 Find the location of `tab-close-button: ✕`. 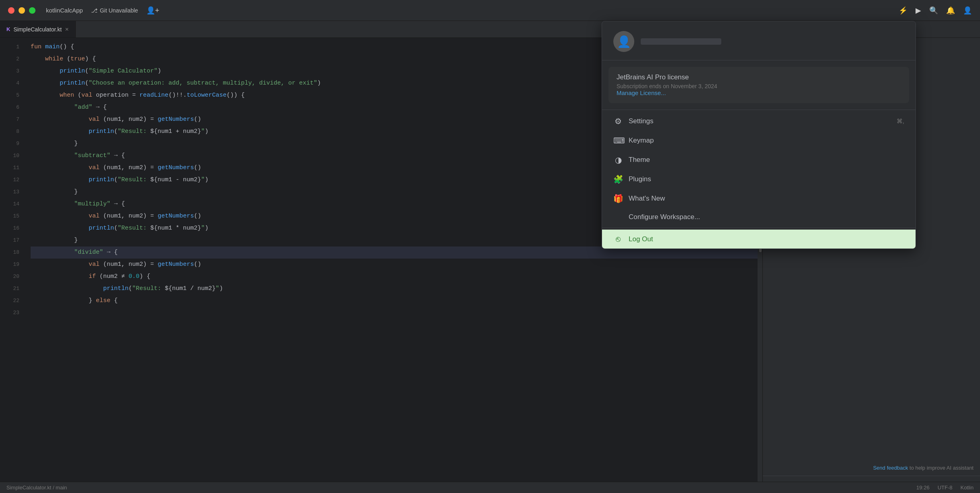

tab-close-button: ✕ is located at coordinates (67, 29).